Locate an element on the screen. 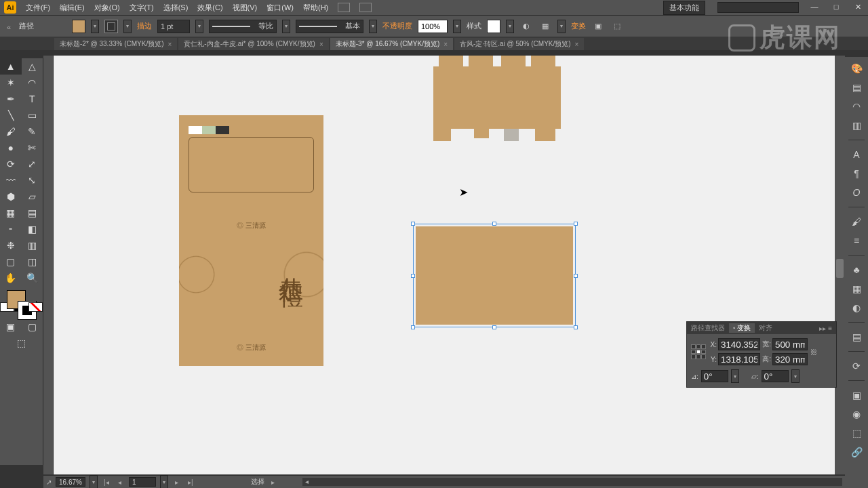 Image resolution: width=868 pixels, height=488 pixels. handle-br is located at coordinates (576, 327).